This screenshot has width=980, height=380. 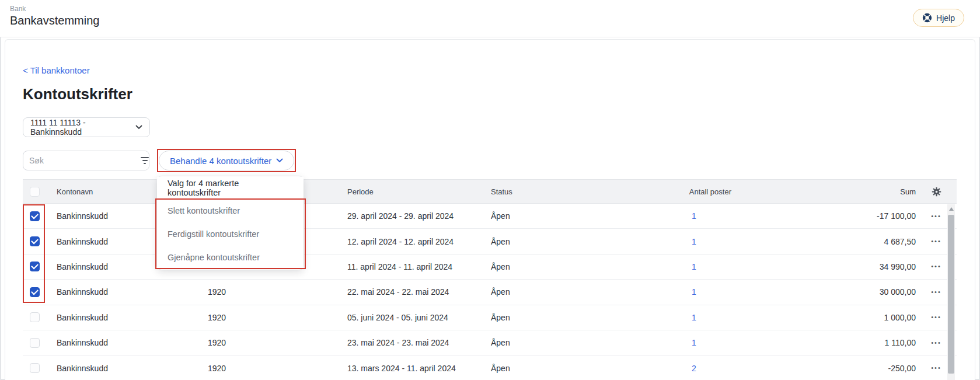 I want to click on help-button-label: Hjelp, so click(x=946, y=18).